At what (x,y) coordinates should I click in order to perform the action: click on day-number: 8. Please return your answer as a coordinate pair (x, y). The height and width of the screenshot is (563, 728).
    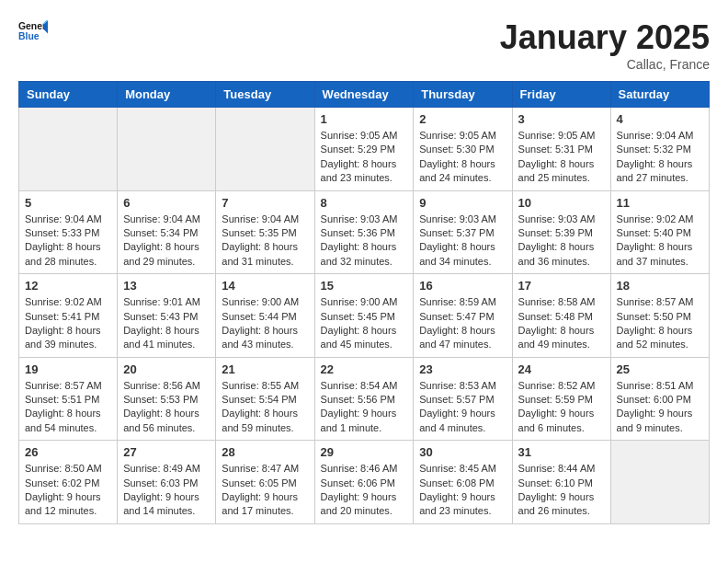
    Looking at the image, I should click on (364, 202).